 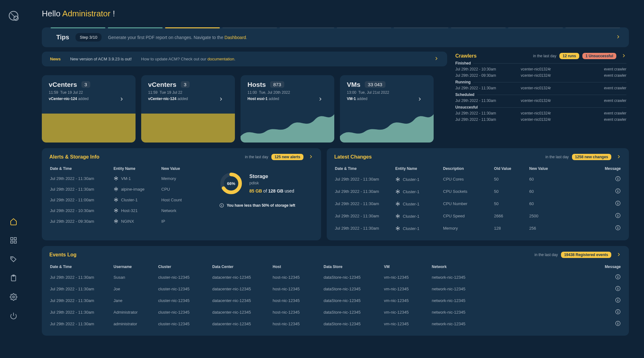 What do you see at coordinates (55, 59) in the screenshot?
I see `news-label: News` at bounding box center [55, 59].